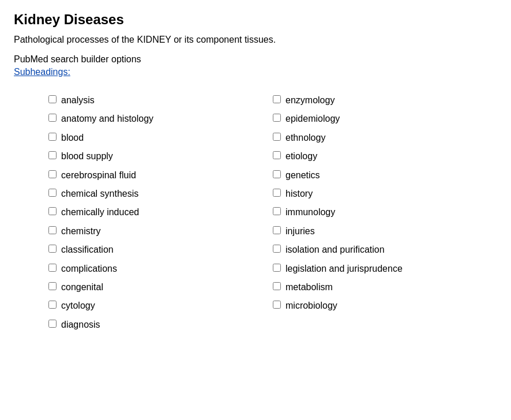  Describe the element at coordinates (256, 40) in the screenshot. I see `description: Pathological processes of the KIDNEY or …` at that location.